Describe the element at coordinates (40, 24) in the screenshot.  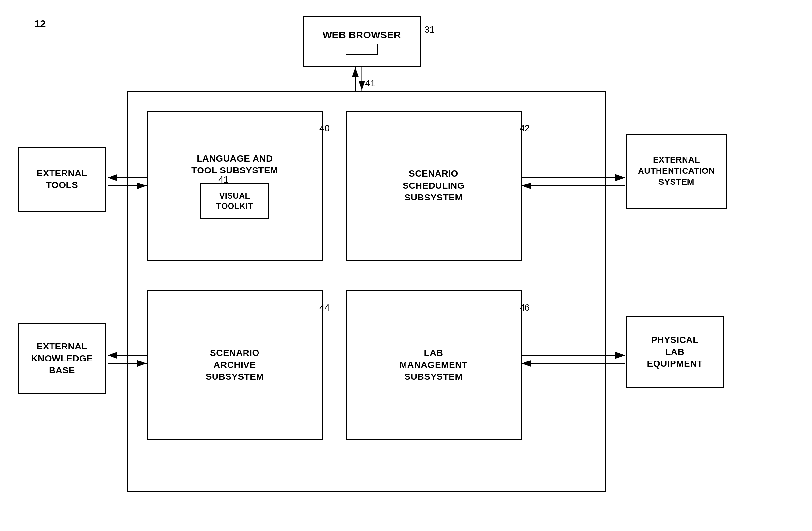
I see `figure-label: 12` at that location.